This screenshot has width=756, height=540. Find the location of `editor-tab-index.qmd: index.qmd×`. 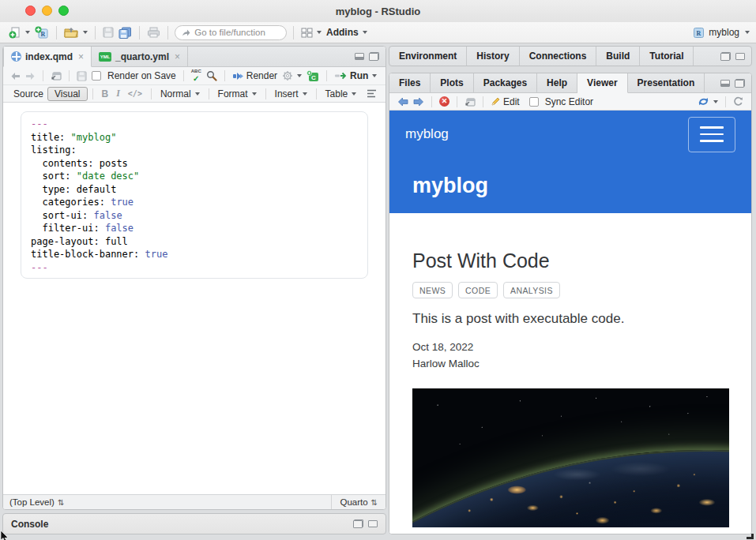

editor-tab-index.qmd: index.qmd× is located at coordinates (47, 57).